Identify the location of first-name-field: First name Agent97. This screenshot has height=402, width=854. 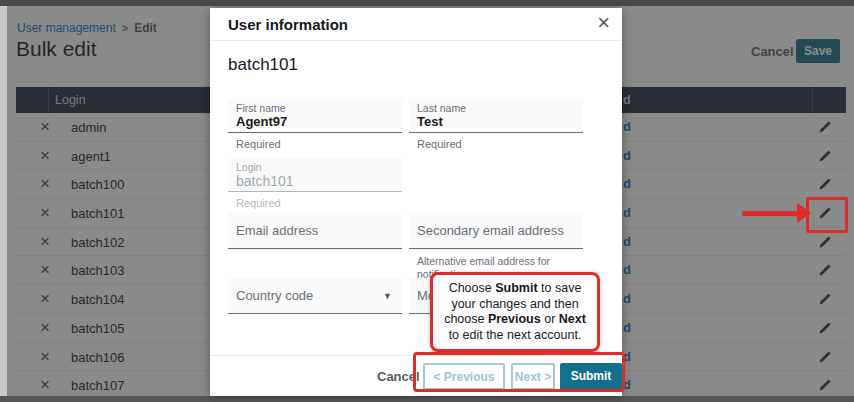
(315, 116).